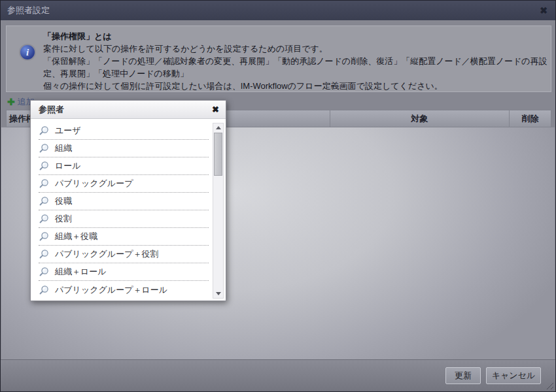 Image resolution: width=556 pixels, height=392 pixels. What do you see at coordinates (81, 272) in the screenshot?
I see `list-item-label: 組織＋ロール` at bounding box center [81, 272].